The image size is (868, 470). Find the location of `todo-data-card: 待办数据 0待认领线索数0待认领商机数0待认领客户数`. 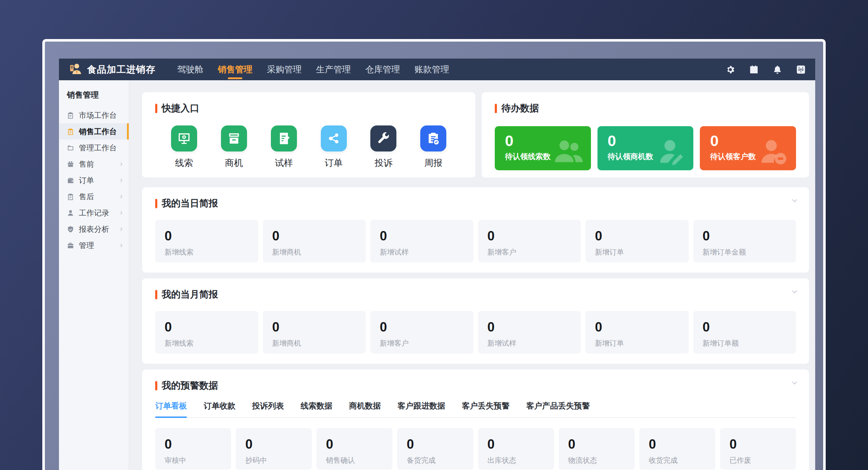

todo-data-card: 待办数据 0待认领线索数0待认领商机数0待认领客户数 is located at coordinates (645, 135).